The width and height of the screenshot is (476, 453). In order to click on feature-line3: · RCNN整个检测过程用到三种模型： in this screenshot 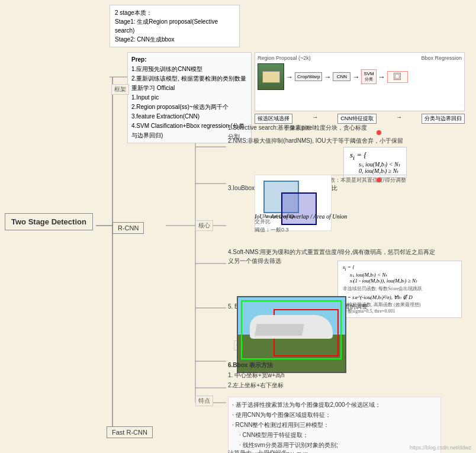, I will do `click(335, 425)`.